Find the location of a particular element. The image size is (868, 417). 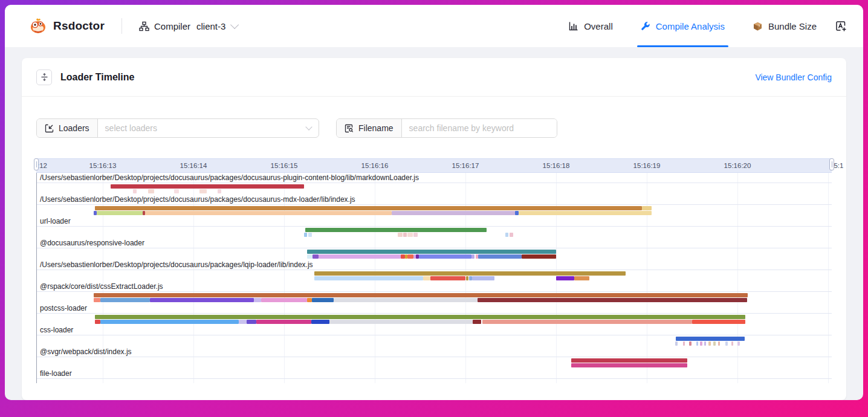

timeline-brush-handle-left is located at coordinates (36, 164).